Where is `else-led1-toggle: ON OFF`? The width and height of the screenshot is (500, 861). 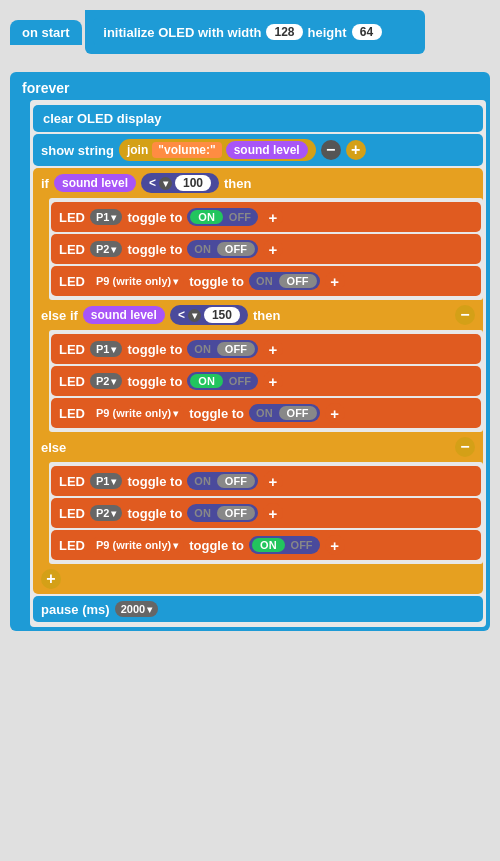 else-led1-toggle: ON OFF is located at coordinates (222, 481).